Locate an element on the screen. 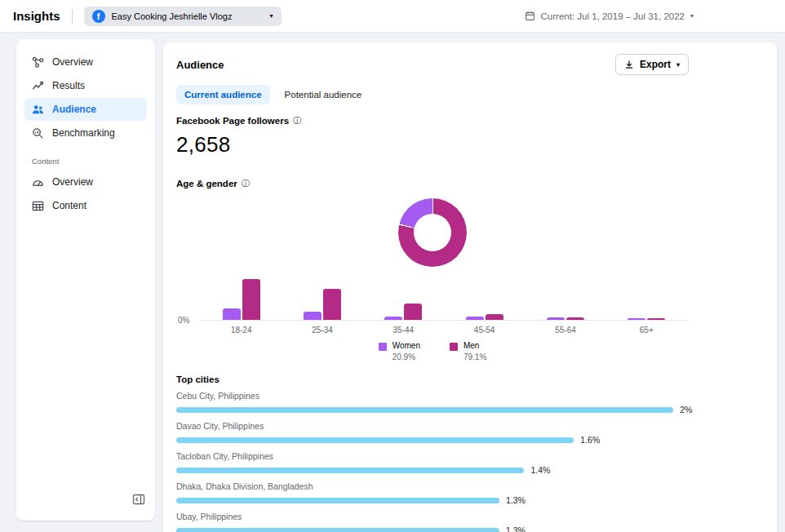 The height and width of the screenshot is (532, 785). header-divider is located at coordinates (72, 16).